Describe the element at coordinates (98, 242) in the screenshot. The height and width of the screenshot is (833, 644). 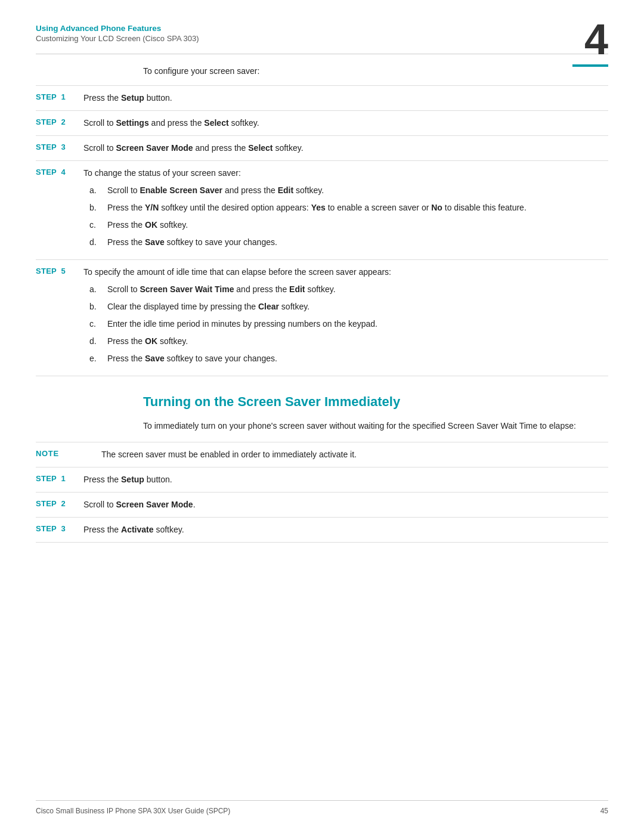
I see `step4d-label: d.` at that location.